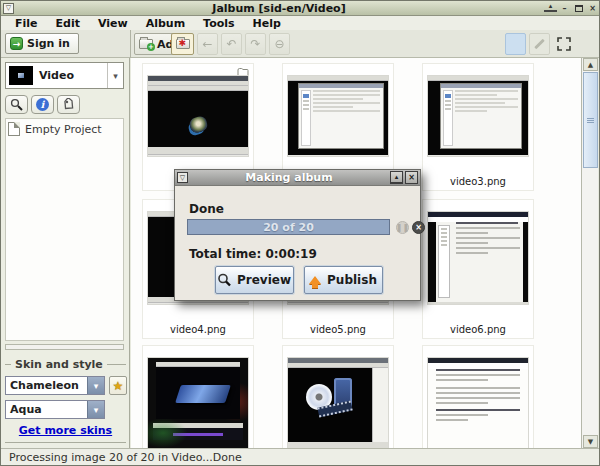 The image size is (600, 466). I want to click on import-camera-button: ✱, so click(182, 44).